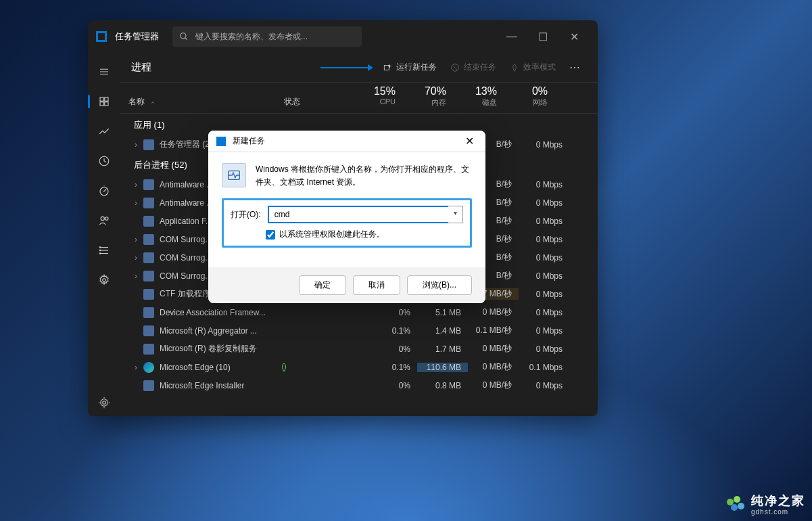 The height and width of the screenshot is (521, 812). Describe the element at coordinates (249, 141) in the screenshot. I see `dialog-title: 新建任务` at that location.